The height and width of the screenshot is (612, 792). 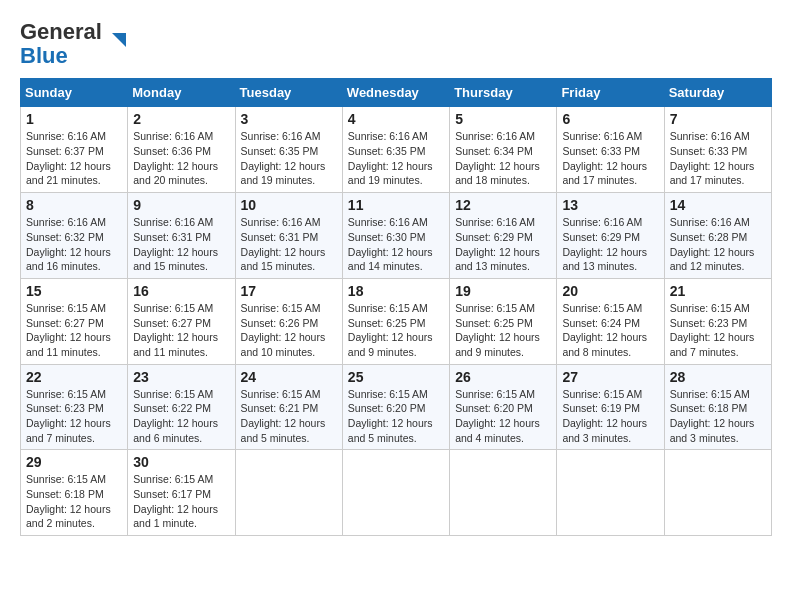 I want to click on day-number: 8, so click(x=74, y=205).